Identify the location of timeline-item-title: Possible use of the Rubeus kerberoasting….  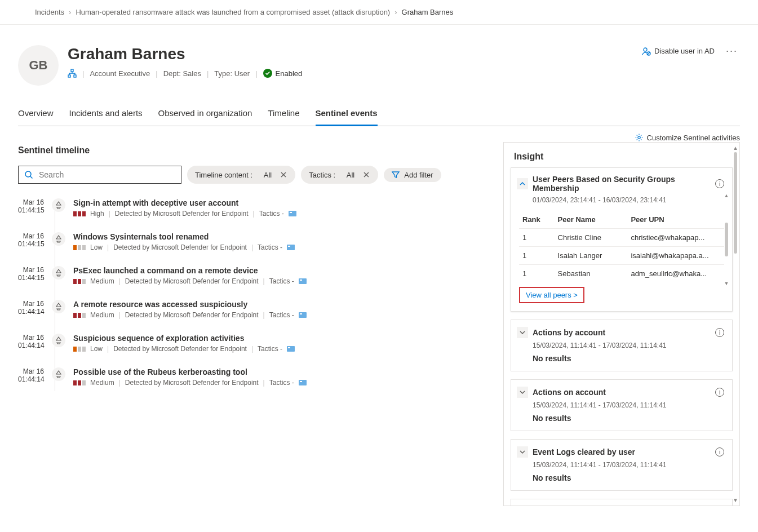
(190, 372).